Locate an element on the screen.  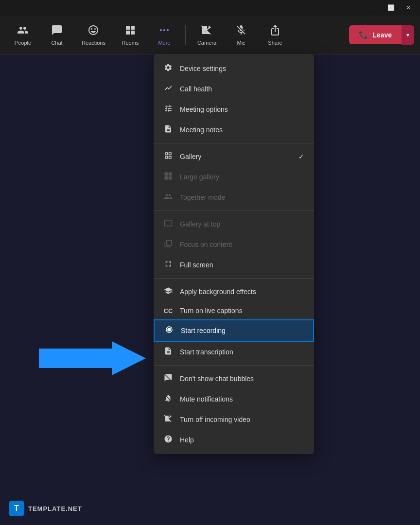
gallery-icon is located at coordinates (168, 157).